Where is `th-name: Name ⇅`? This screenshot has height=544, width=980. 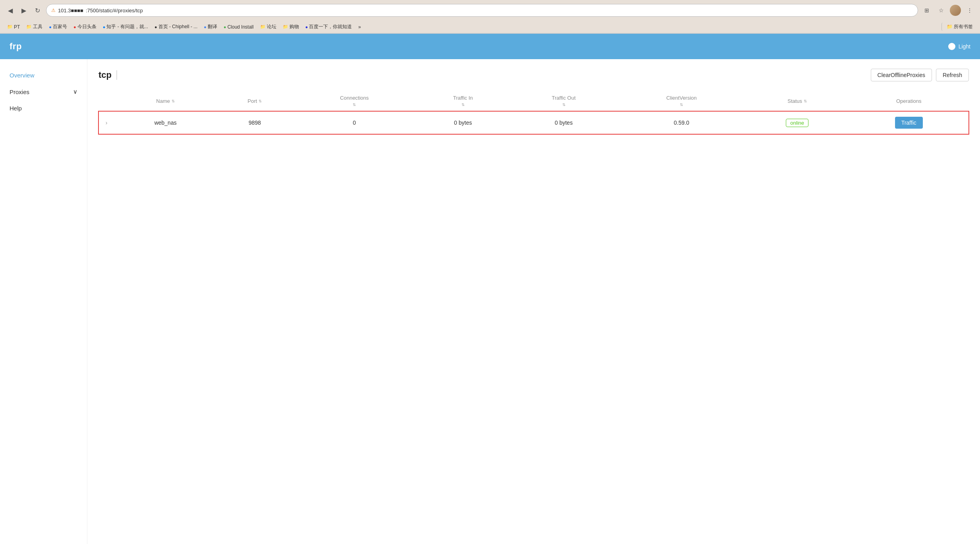
th-name: Name ⇅ is located at coordinates (165, 101).